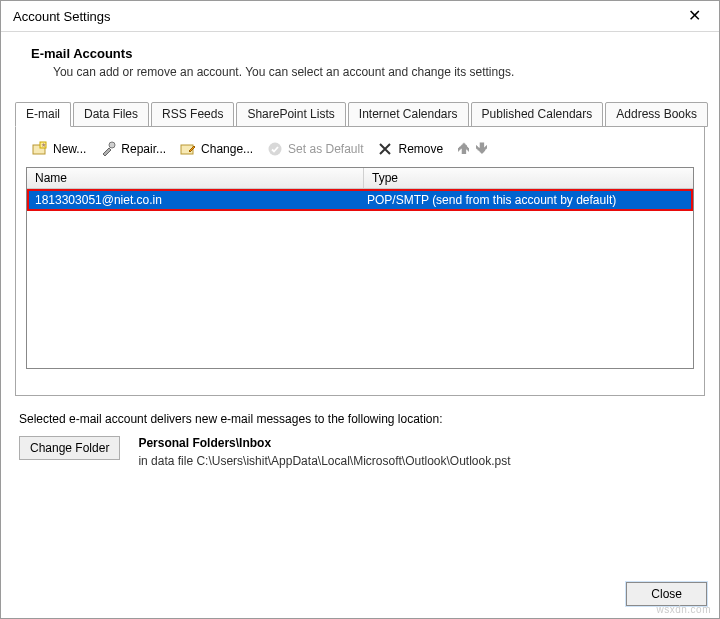 This screenshot has height=619, width=720. I want to click on tab-address-books: Address Books, so click(656, 114).